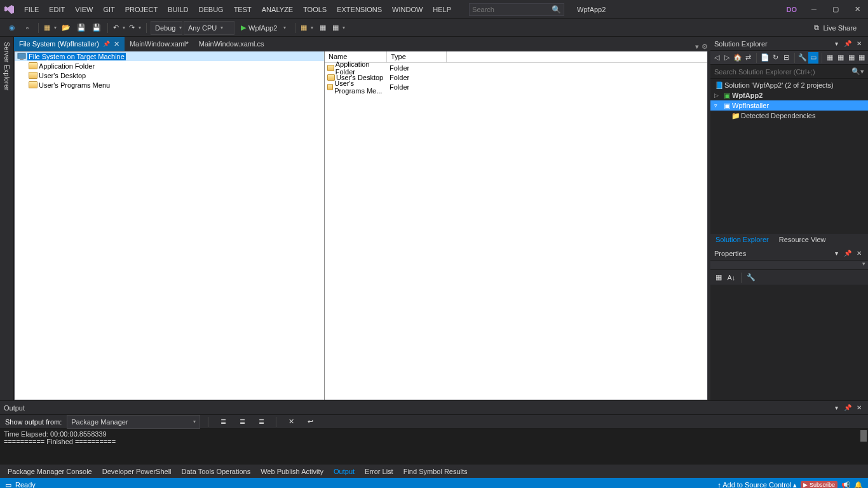 This screenshot has height=488, width=868. Describe the element at coordinates (803, 240) in the screenshot. I see `se-tab-resource: Resource View` at that location.